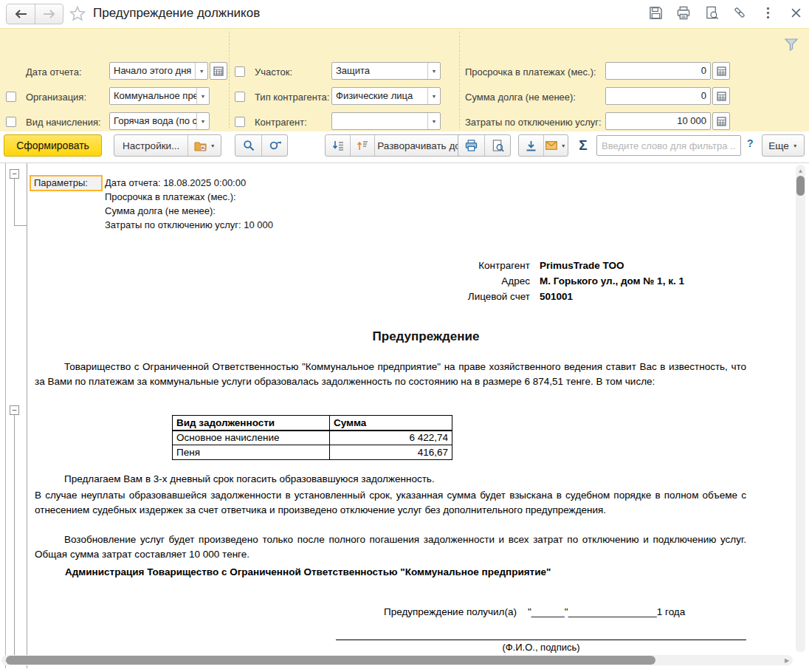 Image resolution: width=809 pixels, height=672 pixels. Describe the element at coordinates (541, 646) in the screenshot. I see `signature-line: (Ф.И.О., подпись)` at that location.